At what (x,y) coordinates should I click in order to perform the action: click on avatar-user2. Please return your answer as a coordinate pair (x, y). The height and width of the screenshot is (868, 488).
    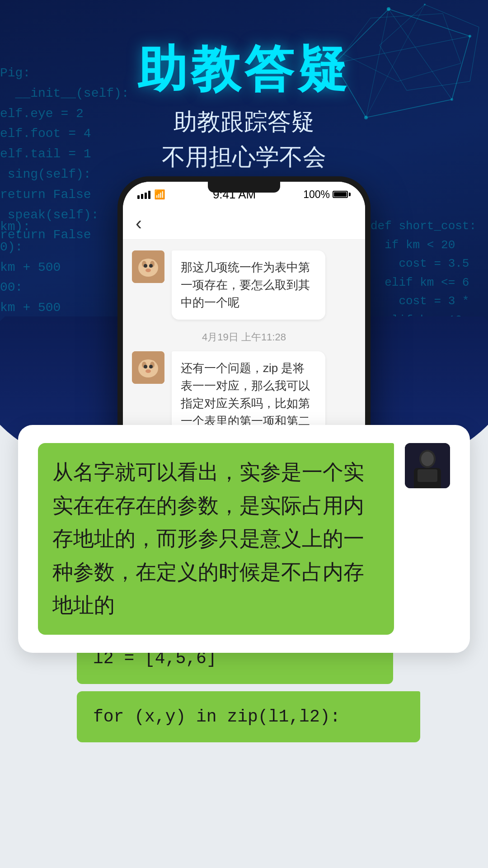
    Looking at the image, I should click on (148, 368).